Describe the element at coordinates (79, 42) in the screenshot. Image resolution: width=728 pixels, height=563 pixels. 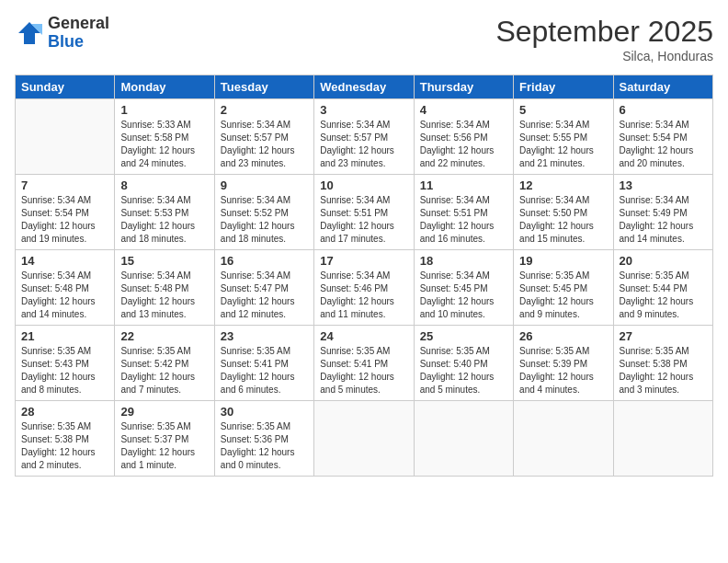
I see `logo-blue-text: Blue` at that location.